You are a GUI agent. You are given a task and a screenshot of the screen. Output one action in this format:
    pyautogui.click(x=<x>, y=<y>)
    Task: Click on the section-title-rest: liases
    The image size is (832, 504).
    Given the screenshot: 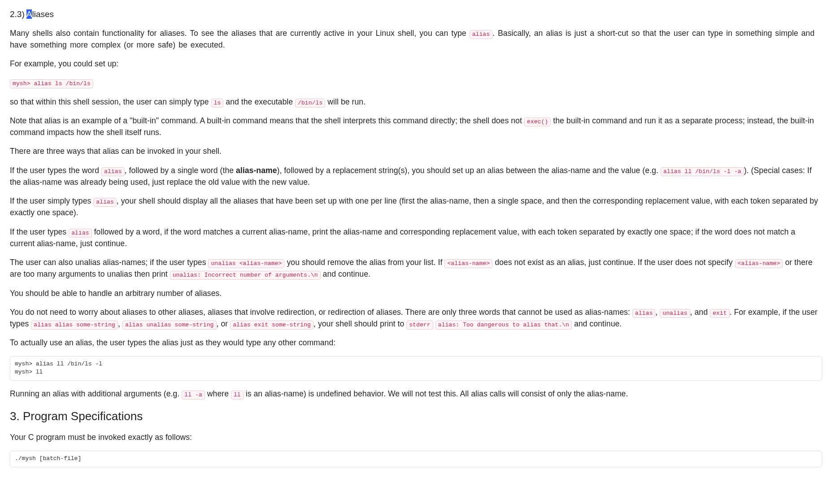 What is the action you would take?
    pyautogui.click(x=43, y=14)
    